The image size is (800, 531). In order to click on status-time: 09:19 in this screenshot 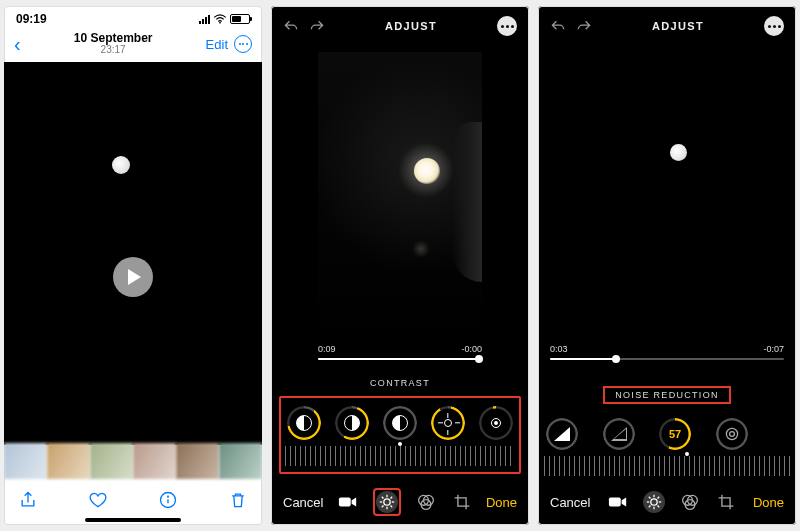, I will do `click(32, 19)`.